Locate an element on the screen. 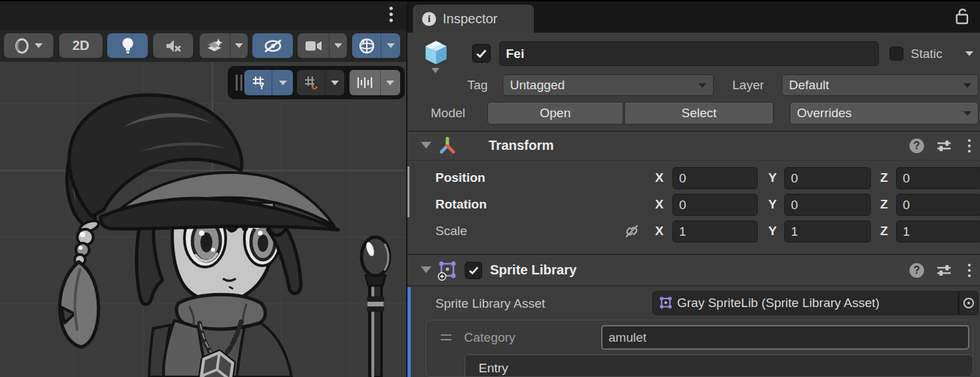 Image resolution: width=980 pixels, height=377 pixels. scene-pane-menu-icon is located at coordinates (391, 15).